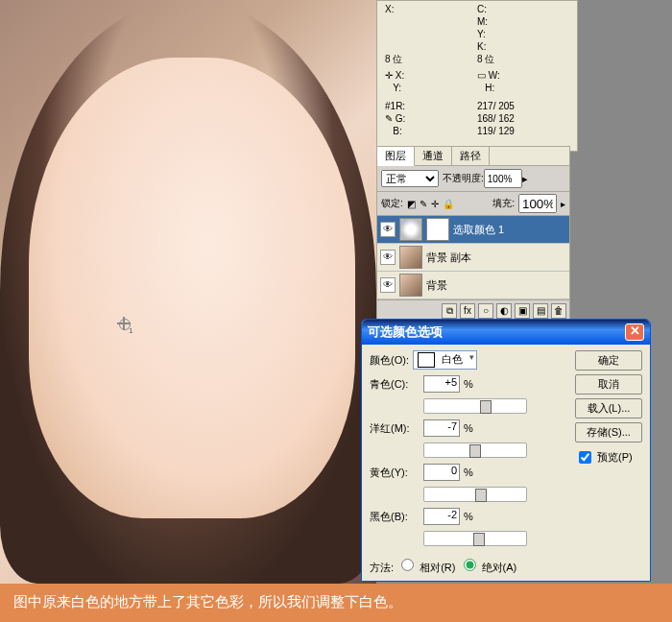 The height and width of the screenshot is (622, 672). I want to click on tab-paths: 路径, so click(470, 156).